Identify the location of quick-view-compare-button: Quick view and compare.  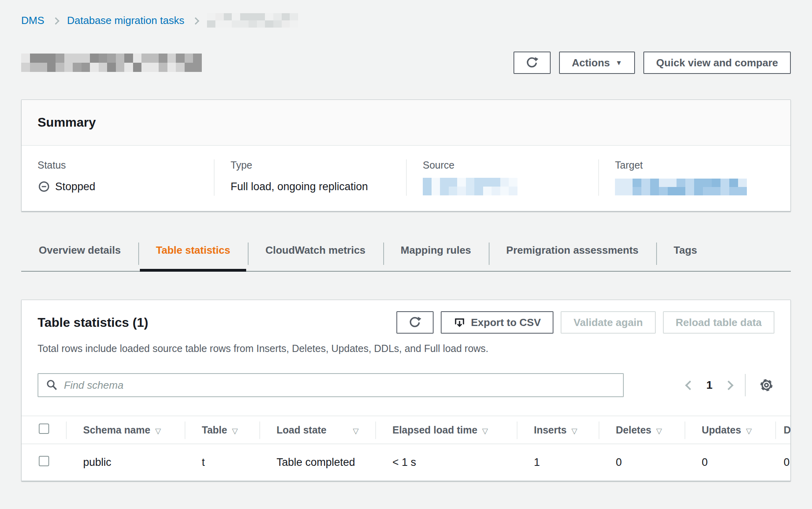
(717, 63).